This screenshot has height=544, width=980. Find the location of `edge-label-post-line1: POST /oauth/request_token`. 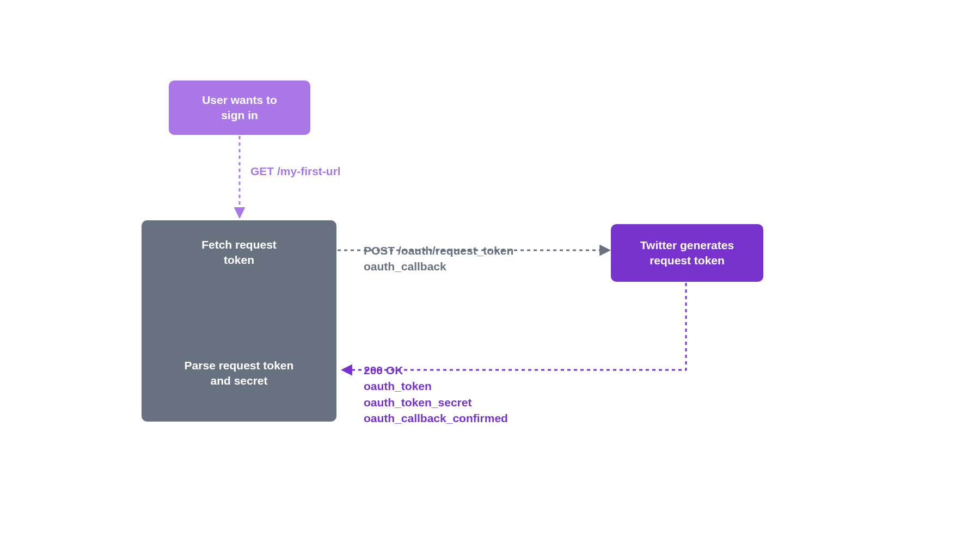

edge-label-post-line1: POST /oauth/request_token is located at coordinates (439, 250).